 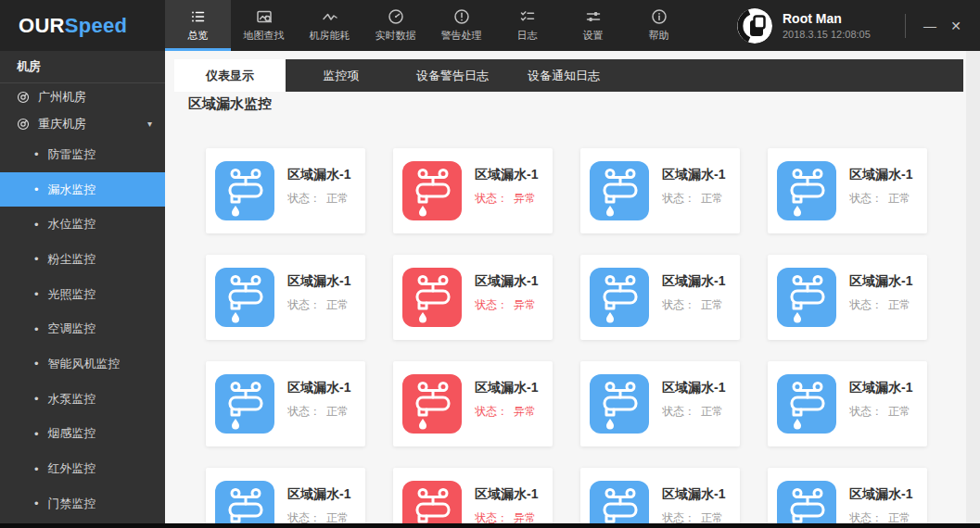 What do you see at coordinates (755, 26) in the screenshot?
I see `avatar` at bounding box center [755, 26].